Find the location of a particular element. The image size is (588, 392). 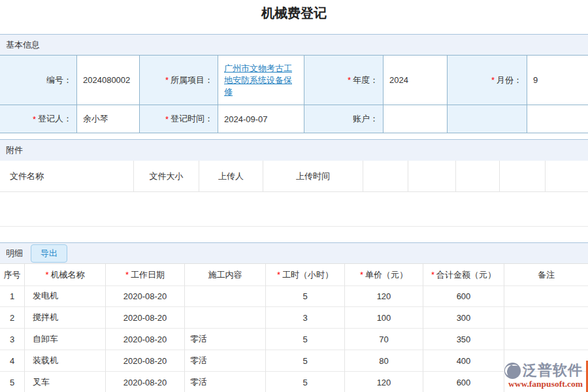

field-value-account is located at coordinates (416, 119).